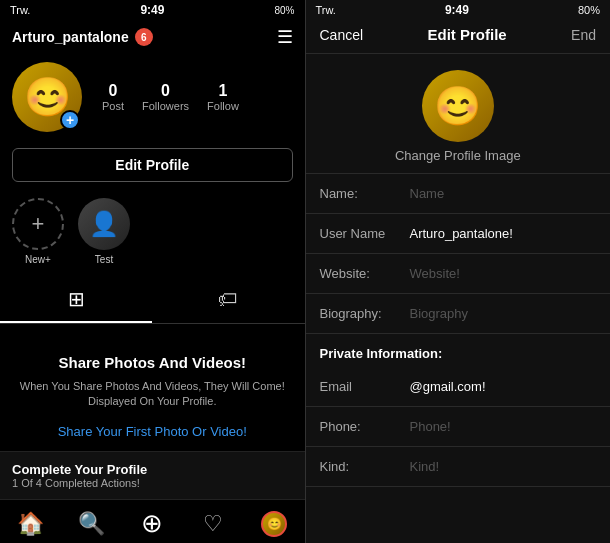 Image resolution: width=610 pixels, height=543 pixels. Describe the element at coordinates (466, 34) in the screenshot. I see `edit-profile-title: Edit Profile` at that location.